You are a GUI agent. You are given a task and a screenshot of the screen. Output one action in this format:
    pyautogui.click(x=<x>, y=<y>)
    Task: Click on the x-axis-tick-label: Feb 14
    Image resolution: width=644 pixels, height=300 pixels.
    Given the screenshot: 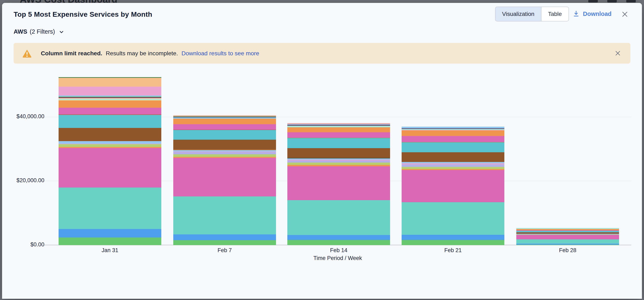 What is the action you would take?
    pyautogui.click(x=339, y=250)
    